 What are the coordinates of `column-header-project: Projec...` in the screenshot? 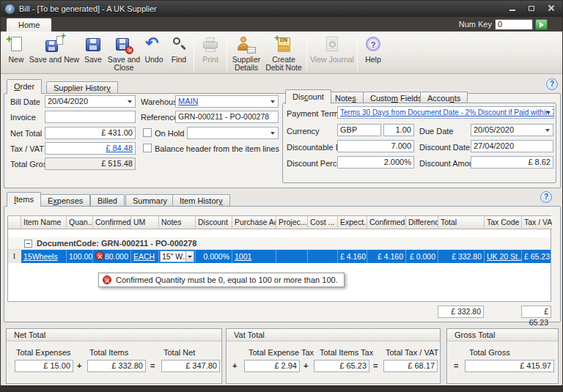 It's located at (292, 223).